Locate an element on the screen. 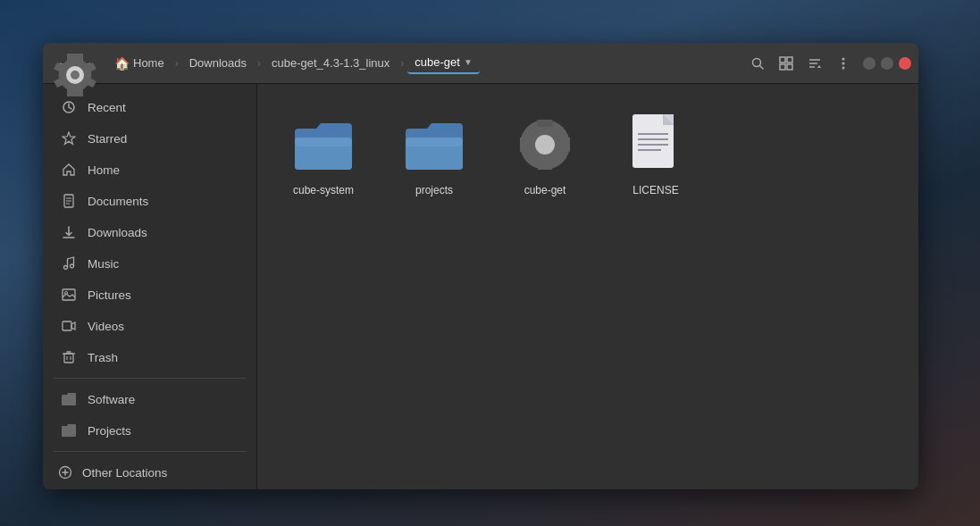  breadcrumb: 🏠 Home › Downloads › cube-get_4.3-1.3_li… is located at coordinates (423, 63).